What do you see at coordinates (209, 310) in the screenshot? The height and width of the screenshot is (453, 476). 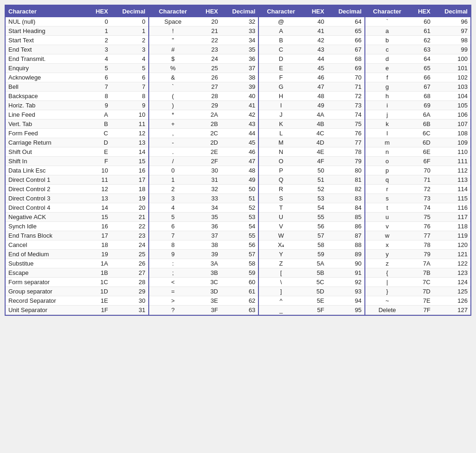 I see `table-cell: 3F` at bounding box center [209, 310].